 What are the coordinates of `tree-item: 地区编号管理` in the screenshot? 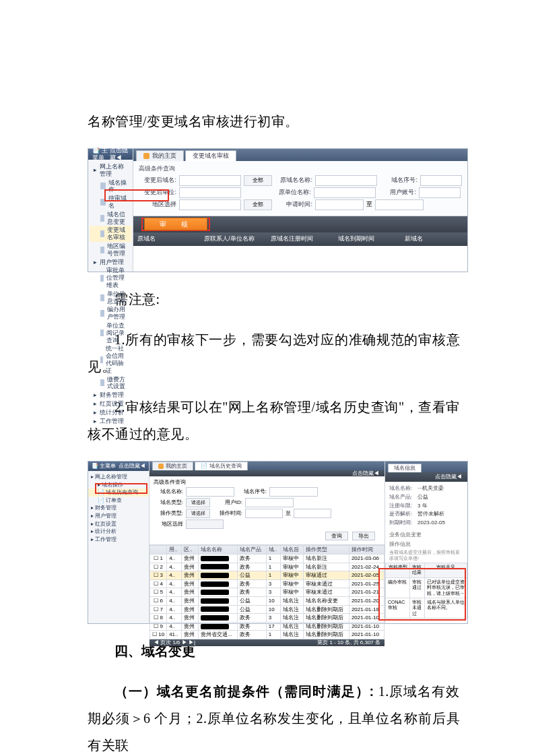 It's located at (110, 250).